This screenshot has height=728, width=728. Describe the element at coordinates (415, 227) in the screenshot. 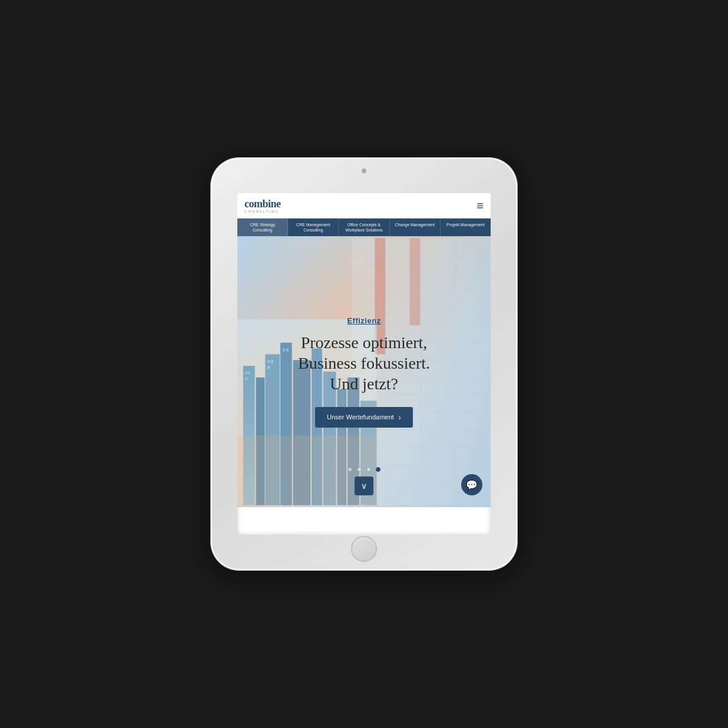

I see `nav-item-change-management: Change Management` at that location.